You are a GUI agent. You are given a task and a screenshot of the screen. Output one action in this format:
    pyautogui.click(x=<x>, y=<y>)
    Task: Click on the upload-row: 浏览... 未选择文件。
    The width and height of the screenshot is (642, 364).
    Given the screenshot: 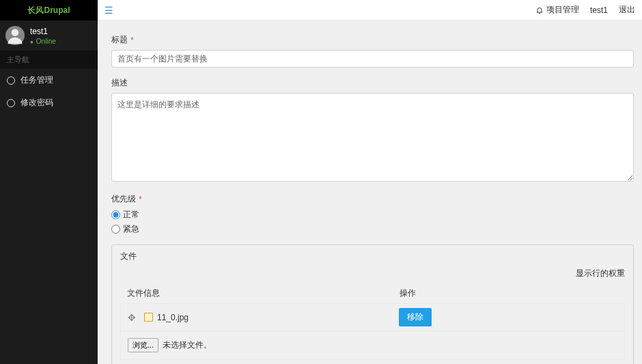 What is the action you would take?
    pyautogui.click(x=373, y=346)
    